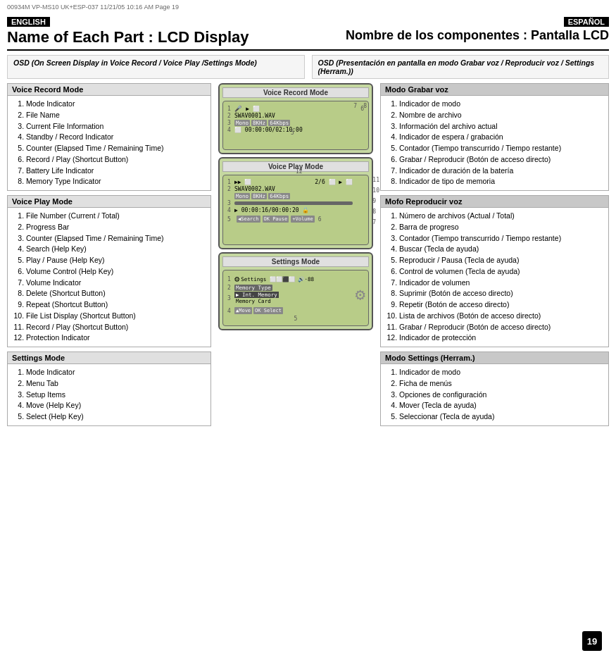 This screenshot has width=616, height=672. I want to click on lcd-settings: Settings Mode 1 ⚙️ Settings ⬜⬜⬛⬜ 🔊·88 2 …, so click(296, 292).